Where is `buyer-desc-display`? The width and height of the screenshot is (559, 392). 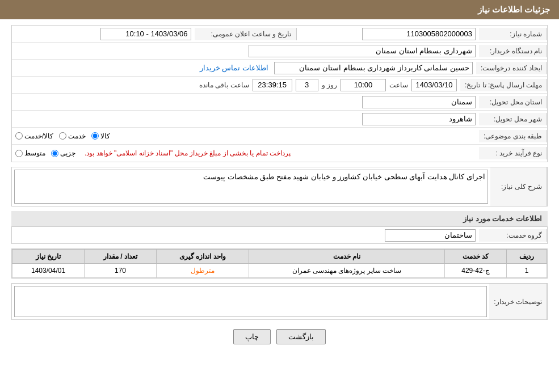 buyer-desc-display is located at coordinates (251, 302).